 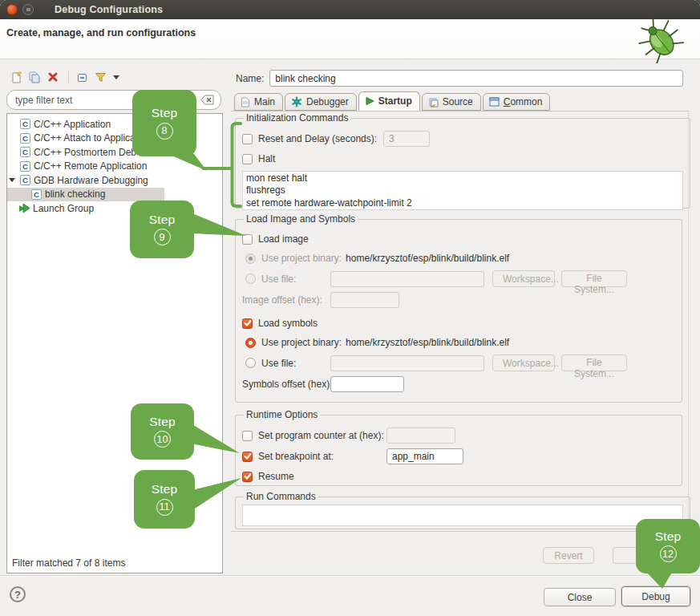 I want to click on image-use-file-label: Use file:, so click(x=296, y=279).